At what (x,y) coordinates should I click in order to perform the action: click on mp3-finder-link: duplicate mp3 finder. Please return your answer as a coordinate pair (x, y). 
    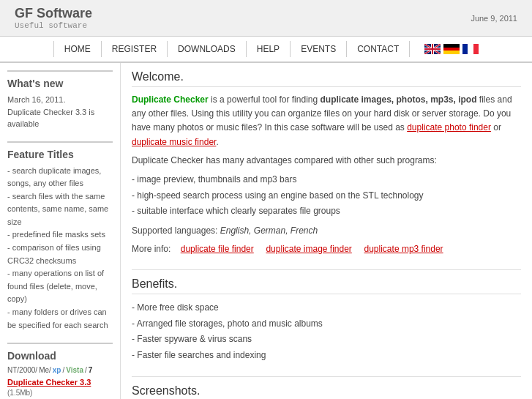
    Looking at the image, I should click on (404, 249).